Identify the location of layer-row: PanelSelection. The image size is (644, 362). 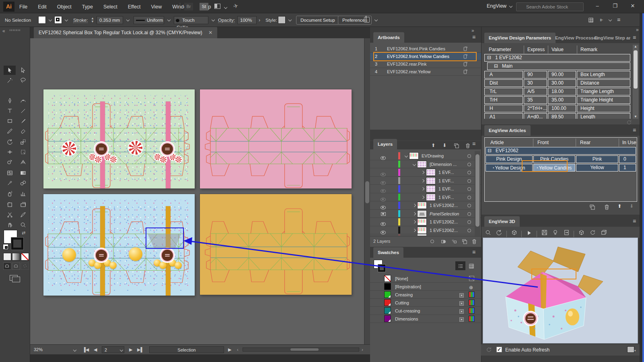
(426, 214).